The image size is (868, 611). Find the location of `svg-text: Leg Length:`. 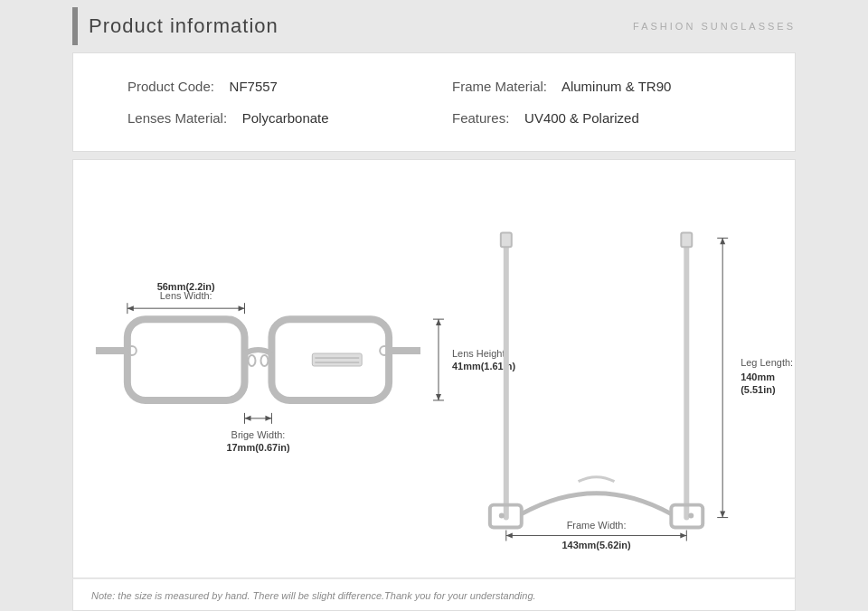

svg-text: Leg Length: is located at coordinates (767, 362).